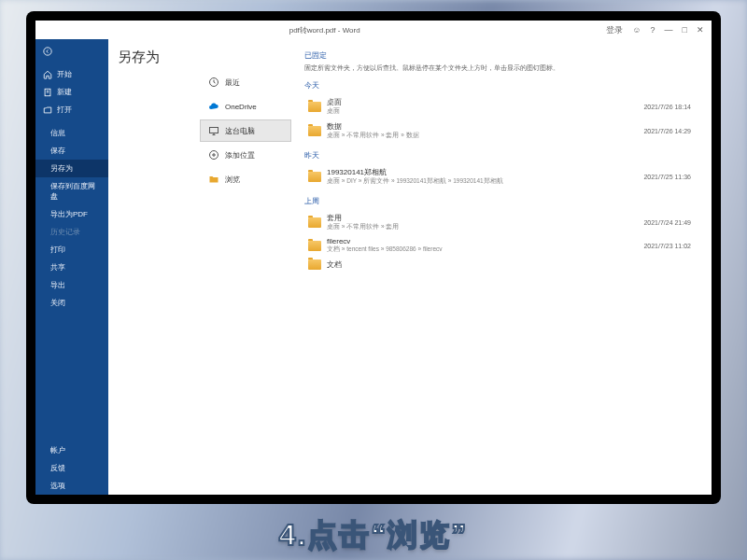 The height and width of the screenshot is (560, 747). What do you see at coordinates (482, 103) in the screenshot?
I see `folder-name: 桌面` at bounding box center [482, 103].